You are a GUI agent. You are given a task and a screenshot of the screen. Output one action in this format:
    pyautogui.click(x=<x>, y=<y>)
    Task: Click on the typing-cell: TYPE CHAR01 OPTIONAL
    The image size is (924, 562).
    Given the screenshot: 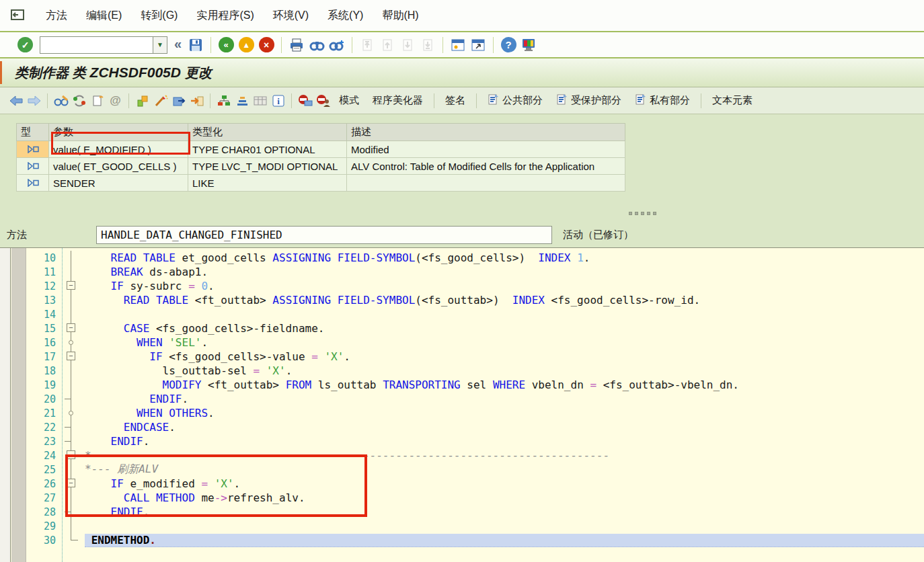 What is the action you would take?
    pyautogui.click(x=268, y=149)
    